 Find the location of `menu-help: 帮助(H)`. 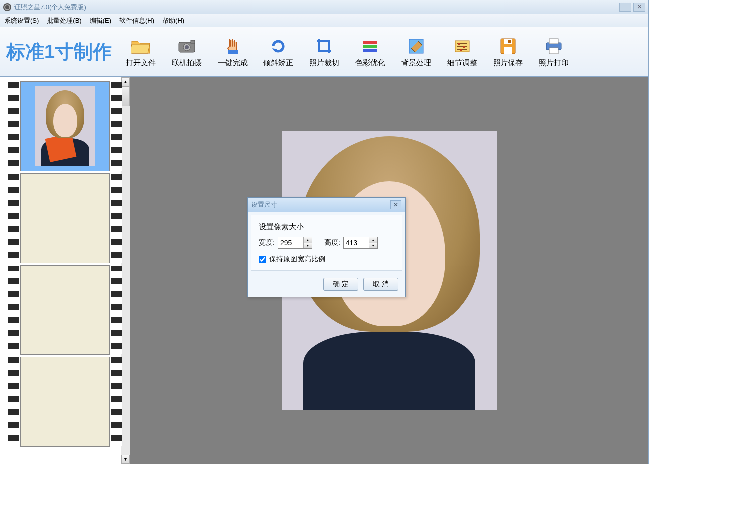

menu-help: 帮助(H) is located at coordinates (173, 21).